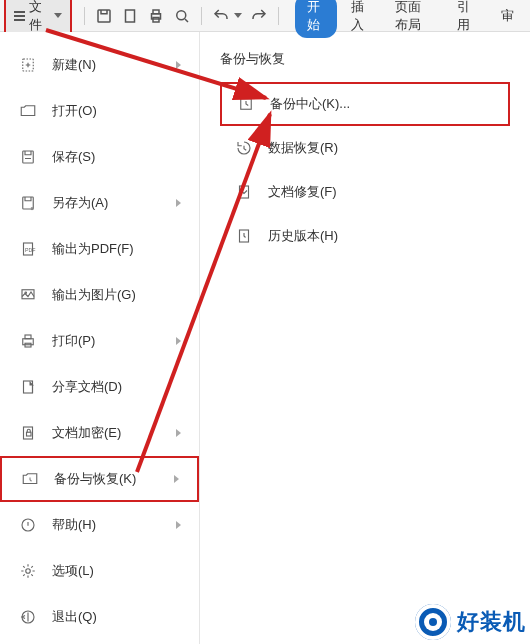 The height and width of the screenshot is (644, 530). Describe the element at coordinates (100, 341) in the screenshot. I see `menu-item-6: 打印(P)` at that location.